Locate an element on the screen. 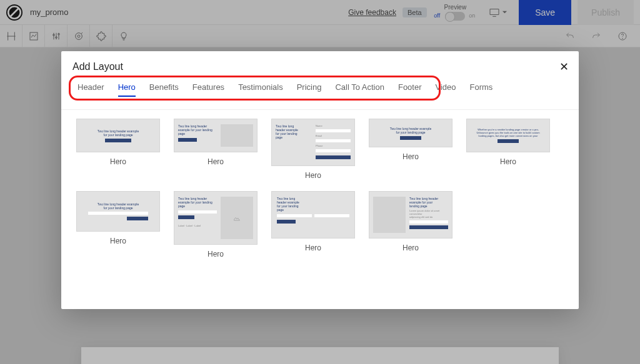 The width and height of the screenshot is (640, 364). tab-features: Features is located at coordinates (209, 90).